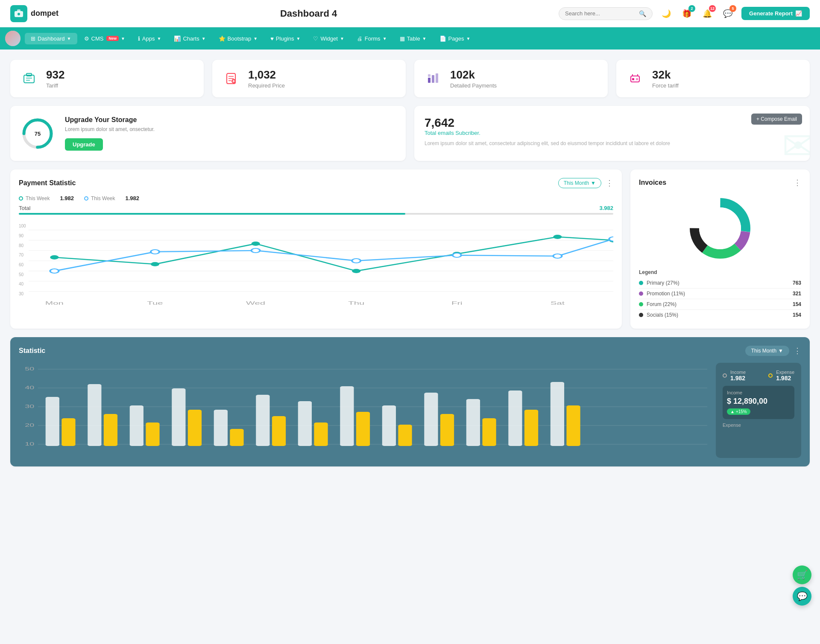 The image size is (820, 644). I want to click on storage-desc: Lorem ipsum dolor sit amet, onsectetur., so click(110, 129).